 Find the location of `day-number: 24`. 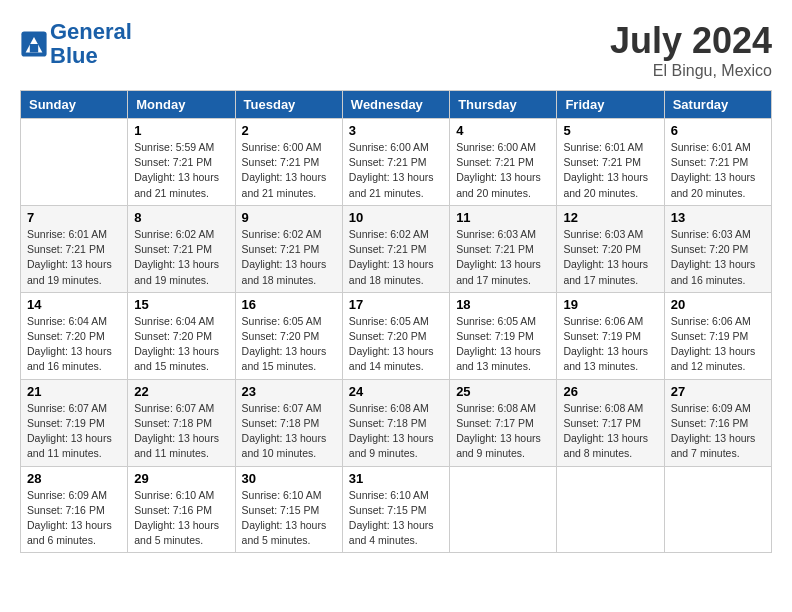

day-number: 24 is located at coordinates (396, 392).